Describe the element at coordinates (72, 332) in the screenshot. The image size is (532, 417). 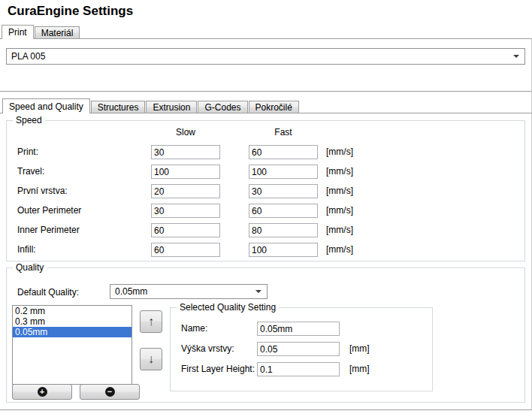
I see `list-item: 0.05mm` at that location.